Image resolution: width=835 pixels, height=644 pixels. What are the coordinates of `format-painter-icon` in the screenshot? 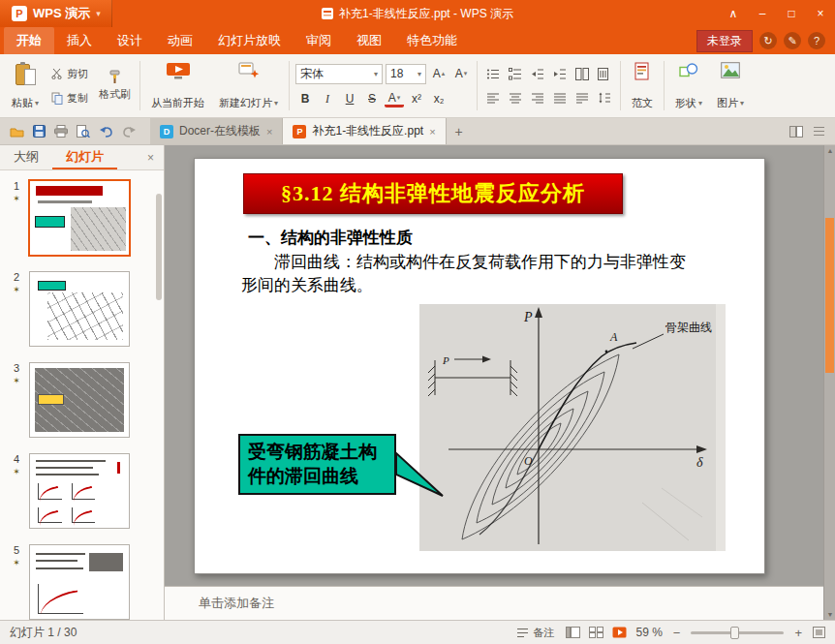 It's located at (115, 77).